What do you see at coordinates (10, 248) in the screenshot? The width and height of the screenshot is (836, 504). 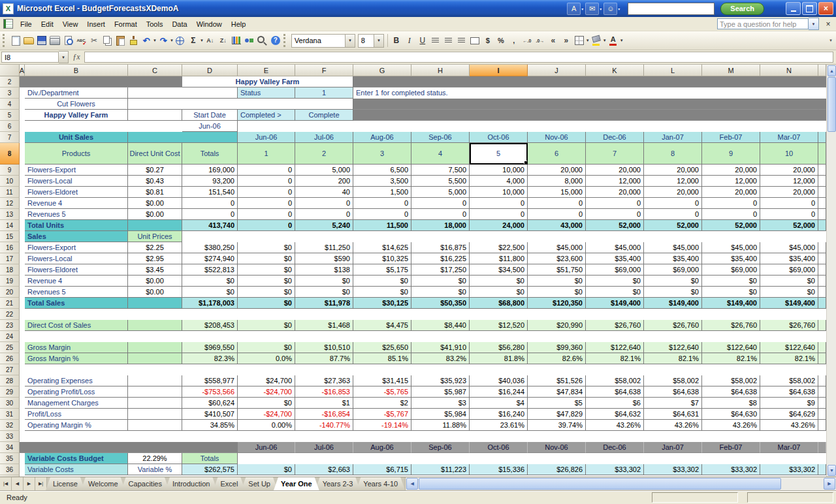 I see `row-header-16: 16` at bounding box center [10, 248].